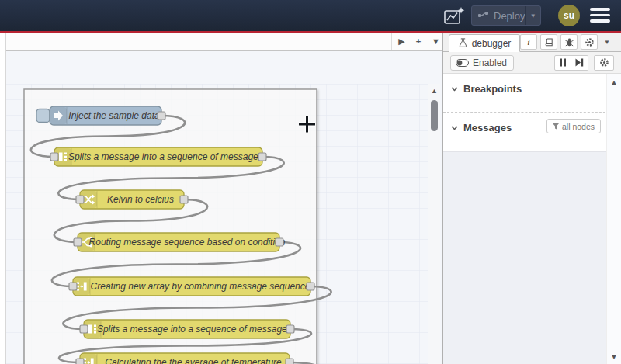  Describe the element at coordinates (482, 63) in the screenshot. I see `debugger-enabled-toggle: Enabled` at that location.